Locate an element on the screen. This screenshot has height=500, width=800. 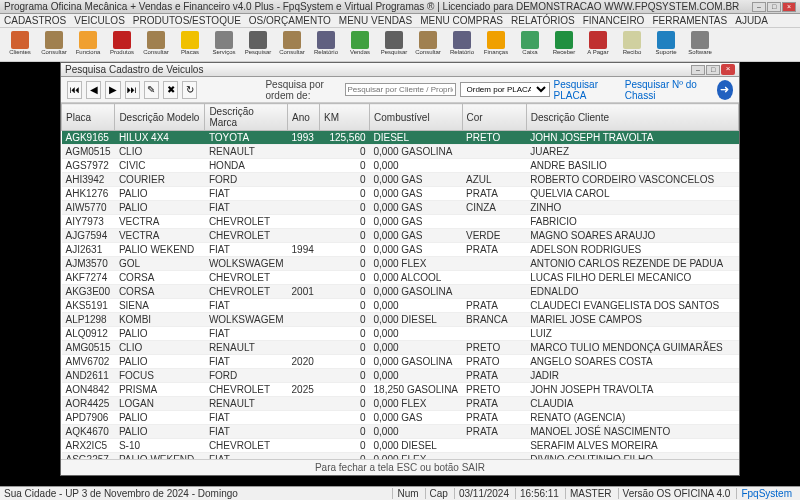
table-row: AJG7594VECTRACHEVROLET00,000 GASVERDEMAG… is located at coordinates (400, 236).